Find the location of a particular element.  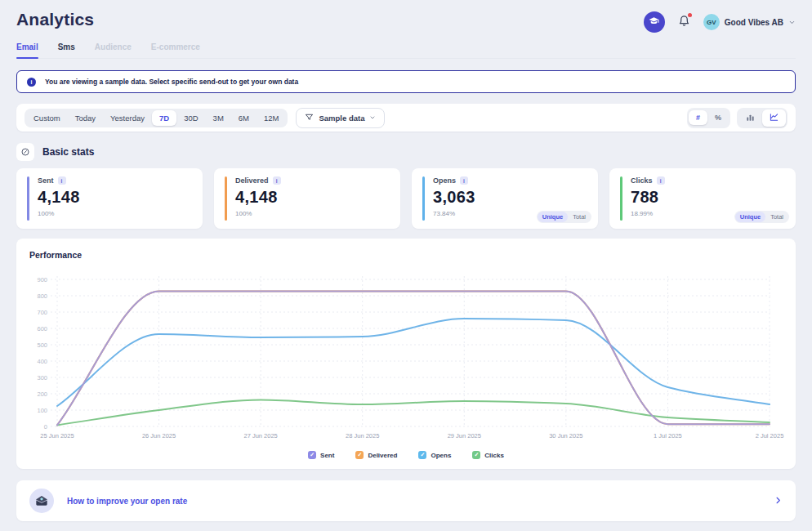

svg-text: 400 is located at coordinates (42, 361).